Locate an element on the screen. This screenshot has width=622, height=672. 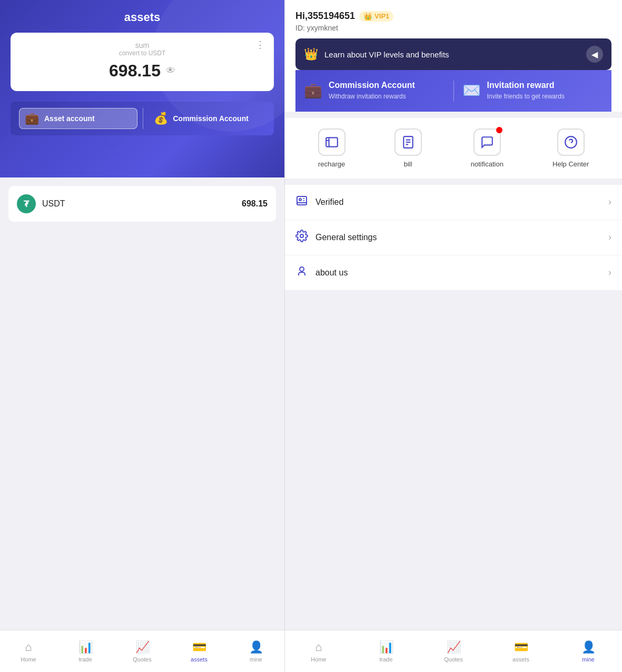
about-icon is located at coordinates (302, 273).